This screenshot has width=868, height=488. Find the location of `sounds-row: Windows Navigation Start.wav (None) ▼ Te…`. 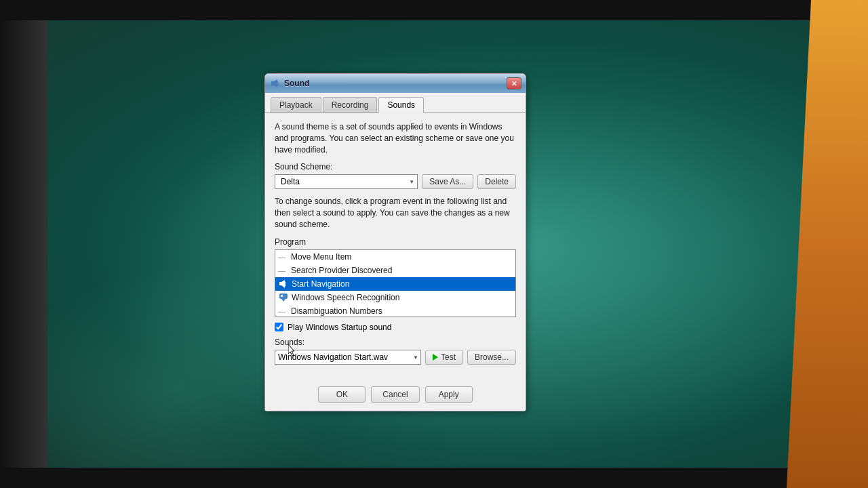

sounds-row: Windows Navigation Start.wav (None) ▼ Te… is located at coordinates (395, 357).